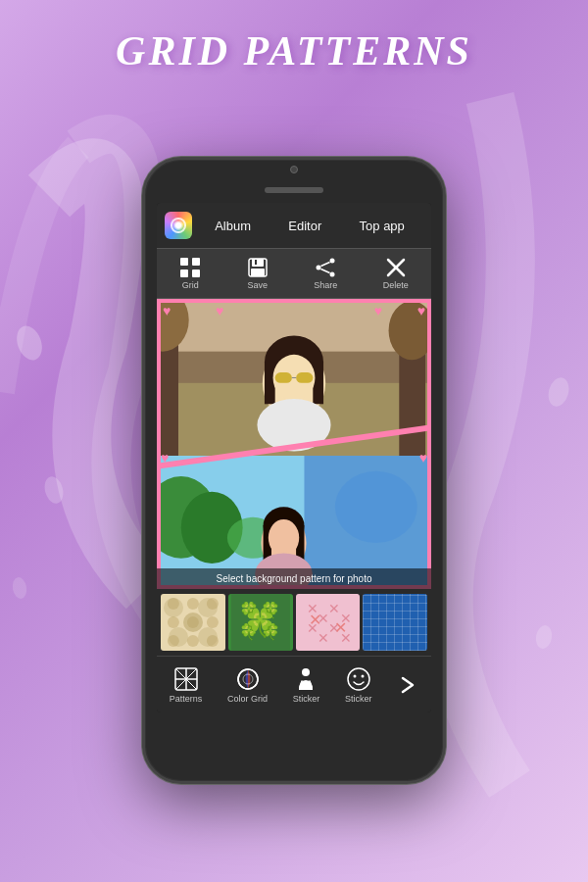  Describe the element at coordinates (359, 679) in the screenshot. I see `sticker-smiley-icon` at that location.